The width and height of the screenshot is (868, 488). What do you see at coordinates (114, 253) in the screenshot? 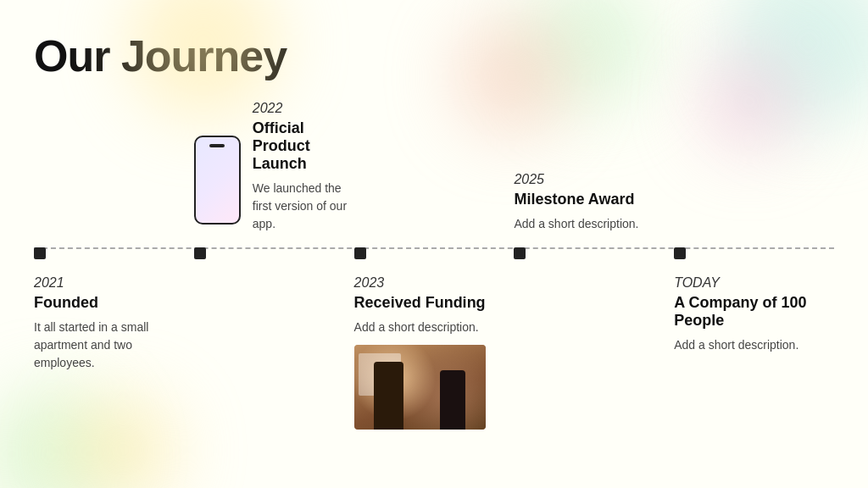
I see `founded-dot-row` at bounding box center [114, 253].